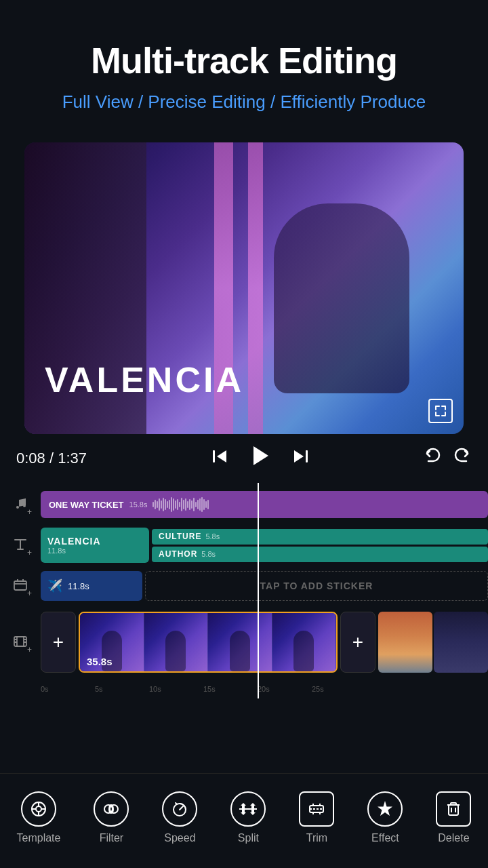 The image size is (488, 868). I want to click on trim-label: Trim, so click(317, 838).